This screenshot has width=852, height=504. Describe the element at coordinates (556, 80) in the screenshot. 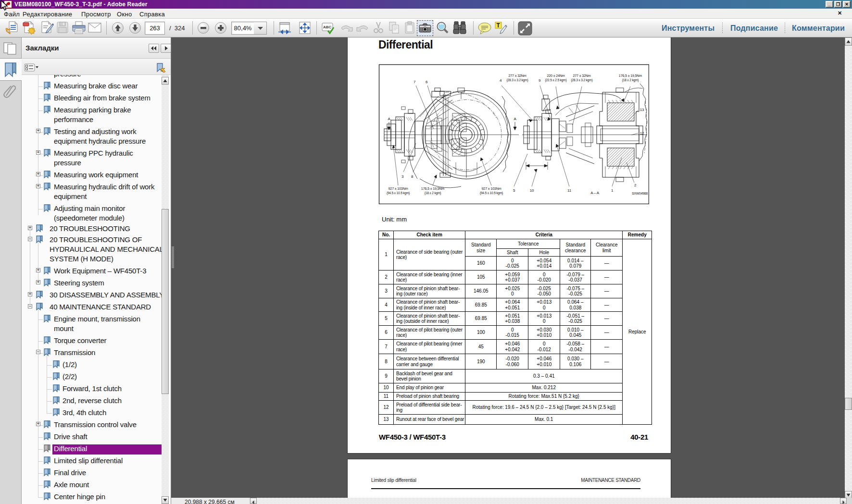

I see `svg-text: {22.5 ± 2.5 kgm}` at that location.